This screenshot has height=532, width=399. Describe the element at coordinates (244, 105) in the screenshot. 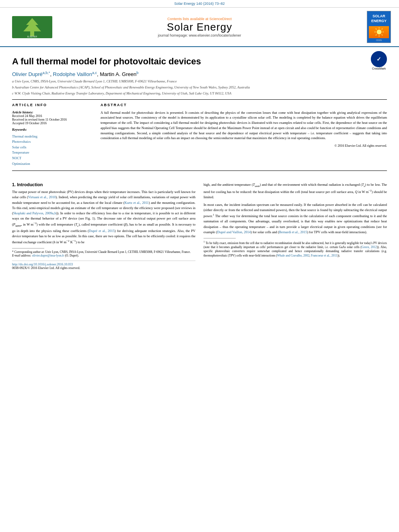

I see `abstract-title: ABSTRACT` at that location.